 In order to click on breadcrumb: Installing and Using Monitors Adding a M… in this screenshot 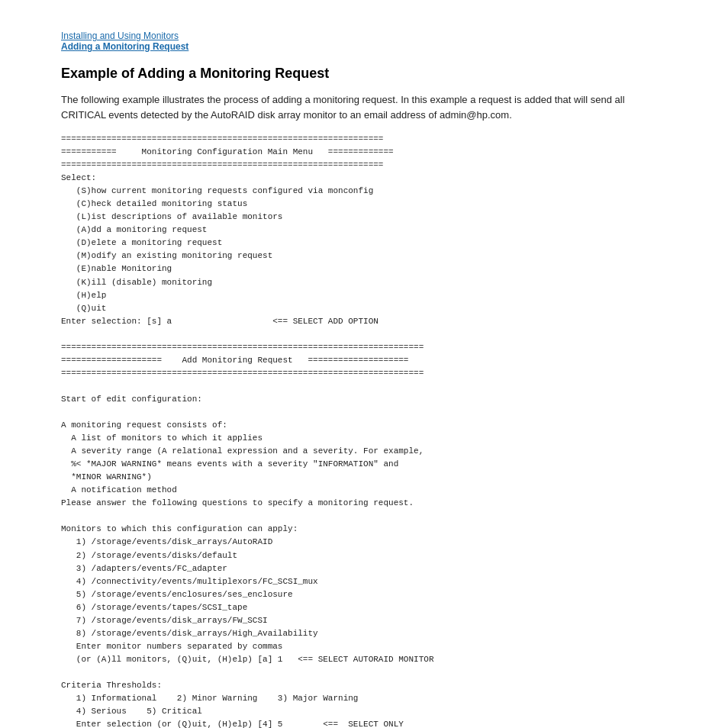, I will do `click(364, 41)`.